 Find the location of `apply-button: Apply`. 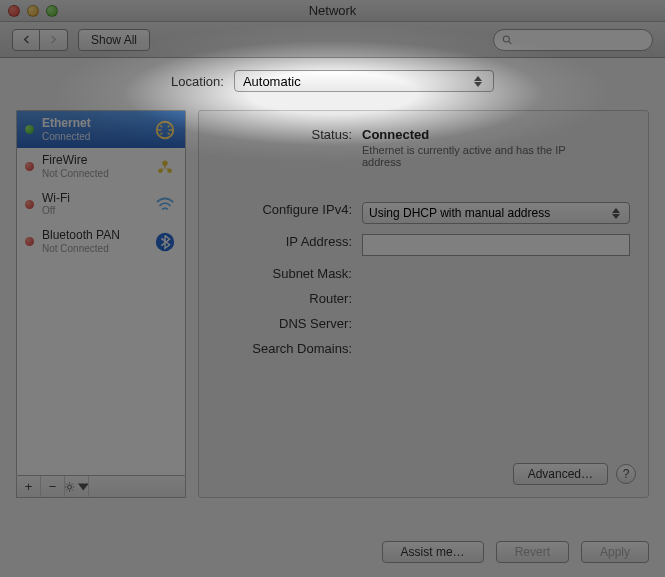

apply-button: Apply is located at coordinates (615, 552).